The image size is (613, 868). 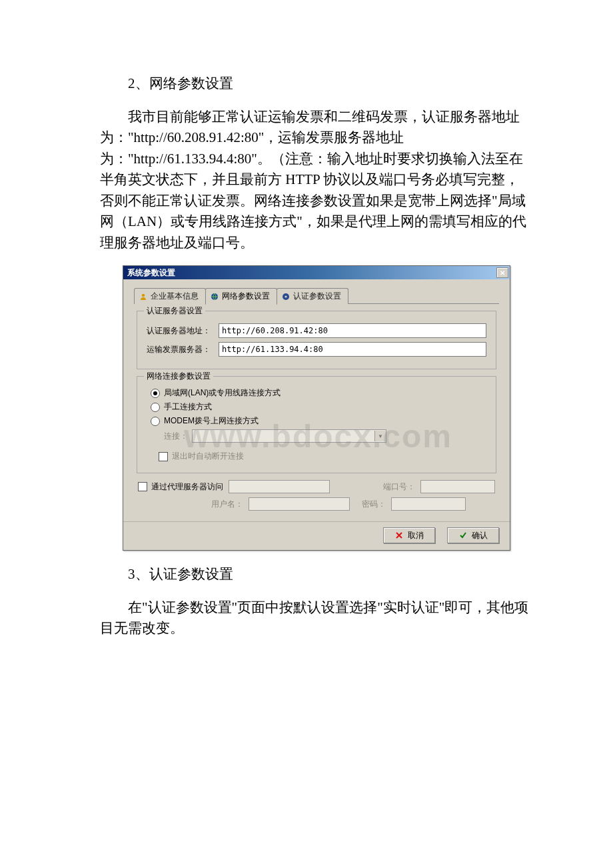 What do you see at coordinates (181, 487) in the screenshot?
I see `proxy-checkbox: 通过代理服务器访问` at bounding box center [181, 487].